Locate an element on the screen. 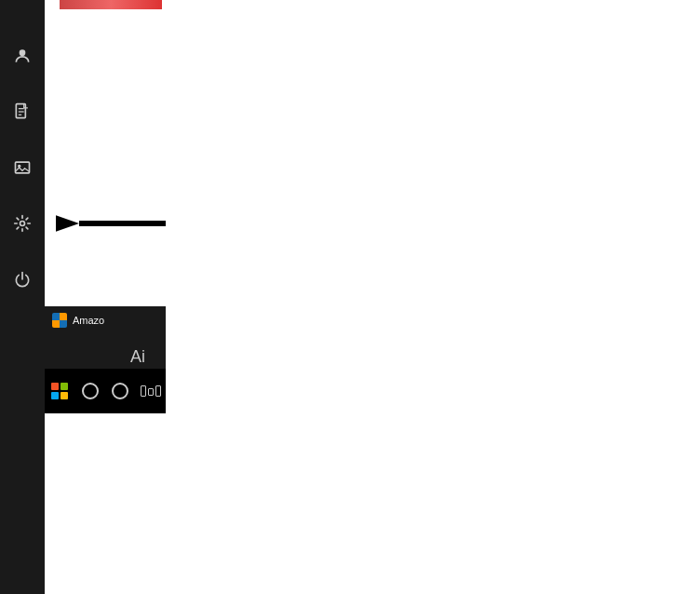 The width and height of the screenshot is (700, 594). sidebar-user-icon is located at coordinates (22, 56).